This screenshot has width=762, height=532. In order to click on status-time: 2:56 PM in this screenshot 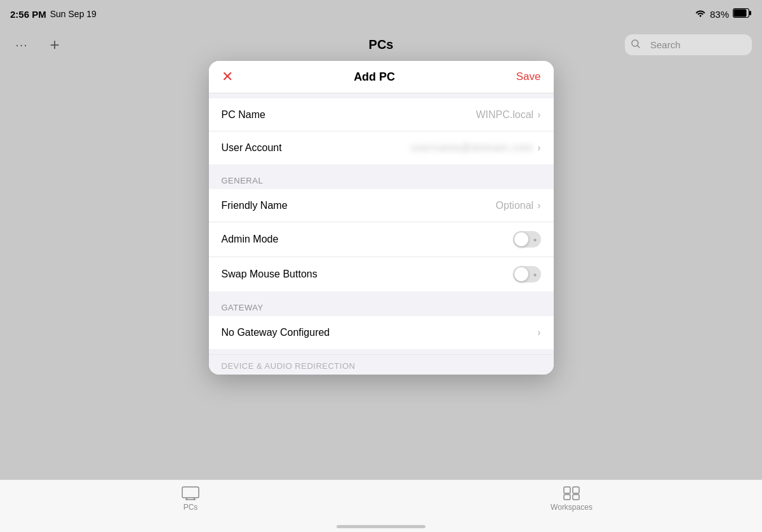, I will do `click(28, 14)`.